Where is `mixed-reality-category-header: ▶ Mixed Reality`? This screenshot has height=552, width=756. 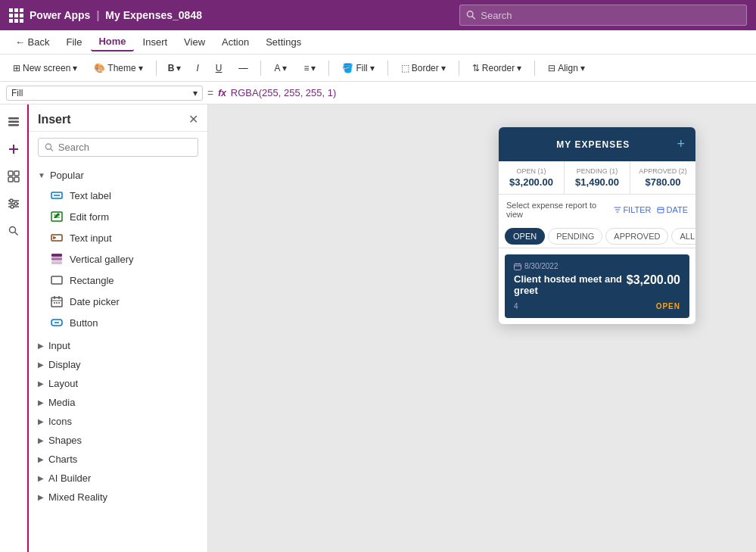 mixed-reality-category-header: ▶ Mixed Reality is located at coordinates (118, 497).